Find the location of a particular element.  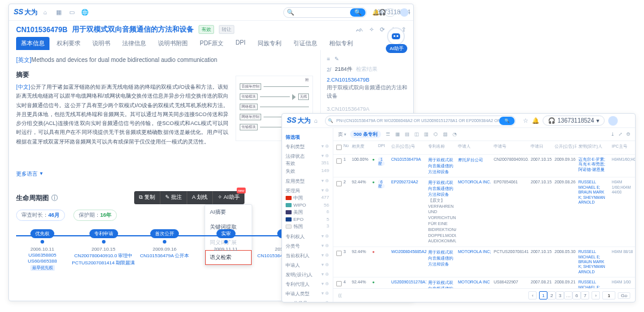

view-table-icon: ▤ is located at coordinates (407, 135).